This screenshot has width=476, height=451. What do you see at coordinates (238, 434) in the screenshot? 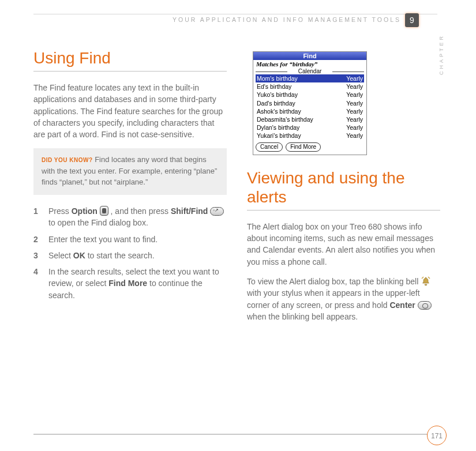
I see `footer-rule` at bounding box center [238, 434].